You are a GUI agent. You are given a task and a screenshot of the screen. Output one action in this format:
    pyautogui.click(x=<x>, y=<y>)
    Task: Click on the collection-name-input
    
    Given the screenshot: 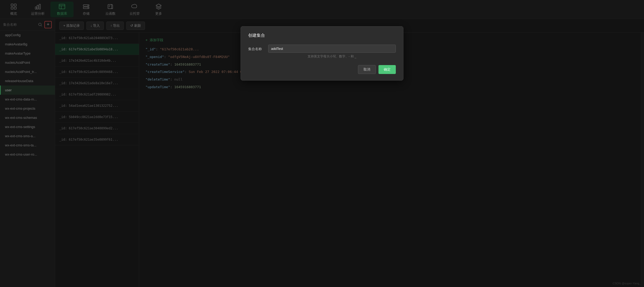 What is the action you would take?
    pyautogui.click(x=332, y=49)
    